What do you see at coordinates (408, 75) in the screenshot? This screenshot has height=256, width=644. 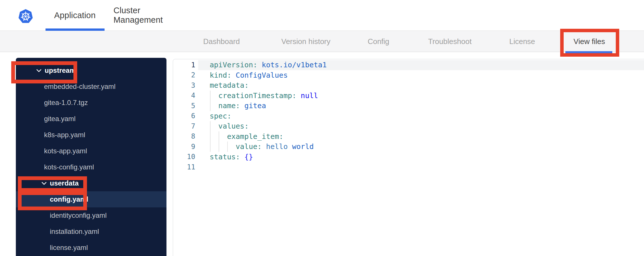 I see `code-line: 2 kind: ConfigValues` at bounding box center [408, 75].